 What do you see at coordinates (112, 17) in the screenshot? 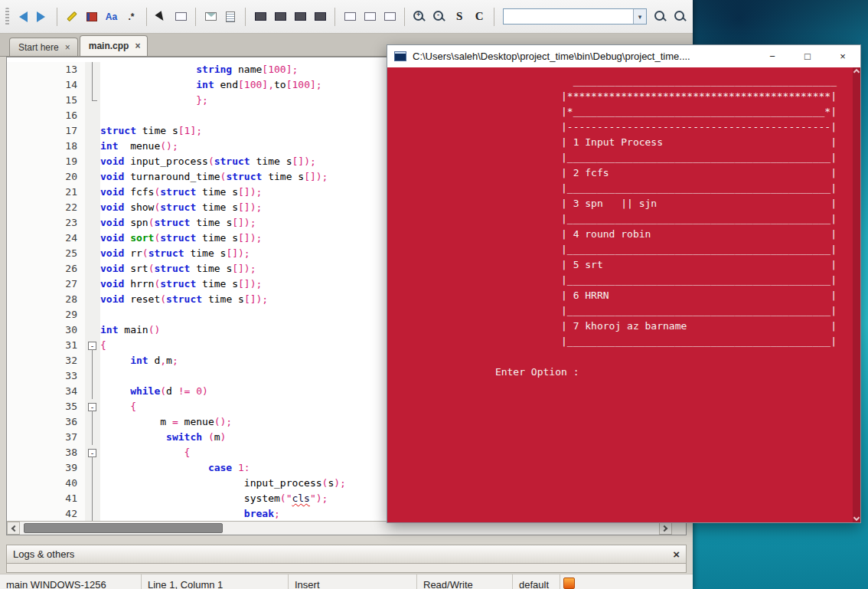
I see `font-case-icon: Aa` at bounding box center [112, 17].